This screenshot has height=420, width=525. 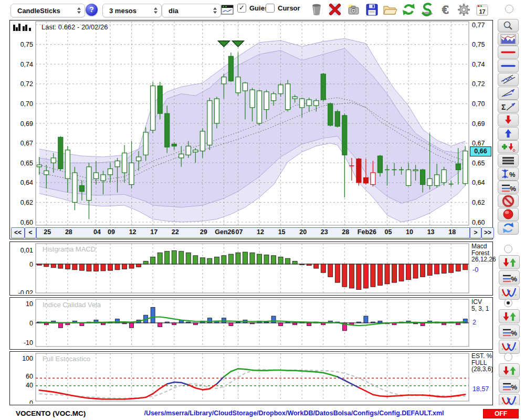 I want to click on channel-lines-button, so click(x=508, y=80).